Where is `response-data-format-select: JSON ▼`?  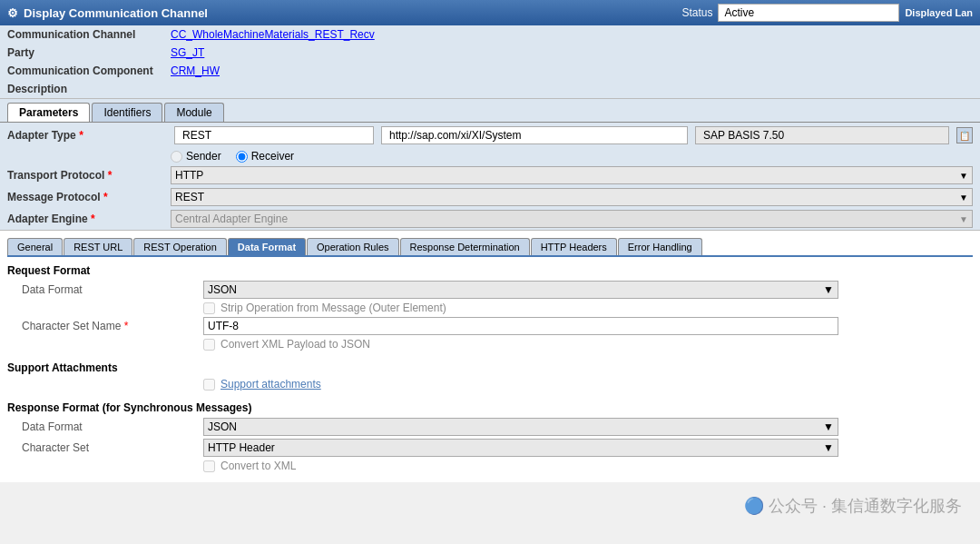 response-data-format-select: JSON ▼ is located at coordinates (521, 427).